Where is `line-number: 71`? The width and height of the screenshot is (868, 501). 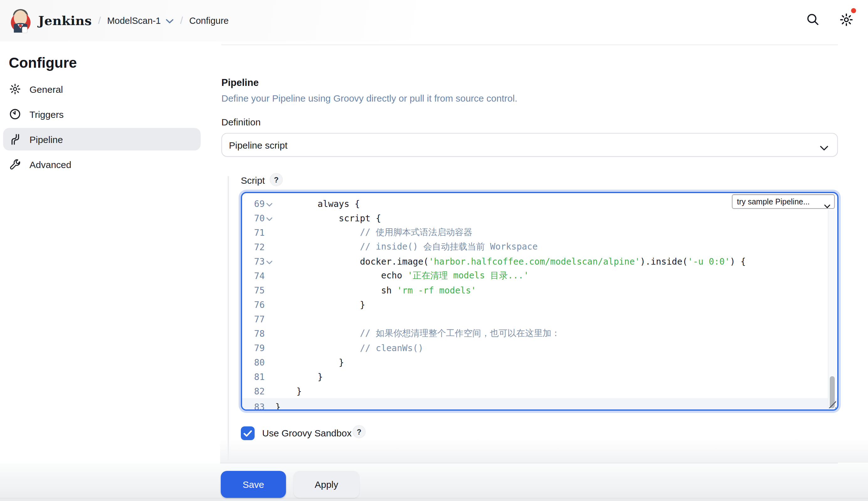
line-number: 71 is located at coordinates (253, 233).